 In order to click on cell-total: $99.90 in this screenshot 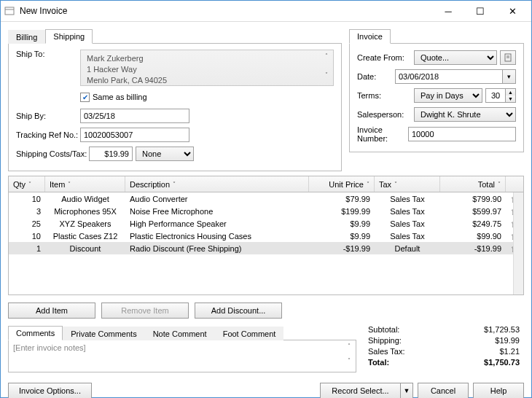, I will do `click(473, 236)`.